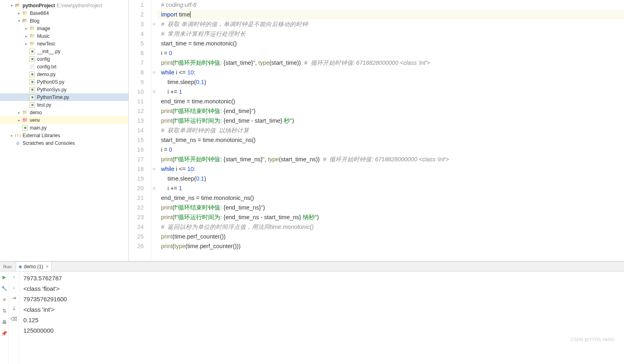 This screenshot has height=364, width=624. Describe the element at coordinates (136, 217) in the screenshot. I see `line-number: 23` at that location.